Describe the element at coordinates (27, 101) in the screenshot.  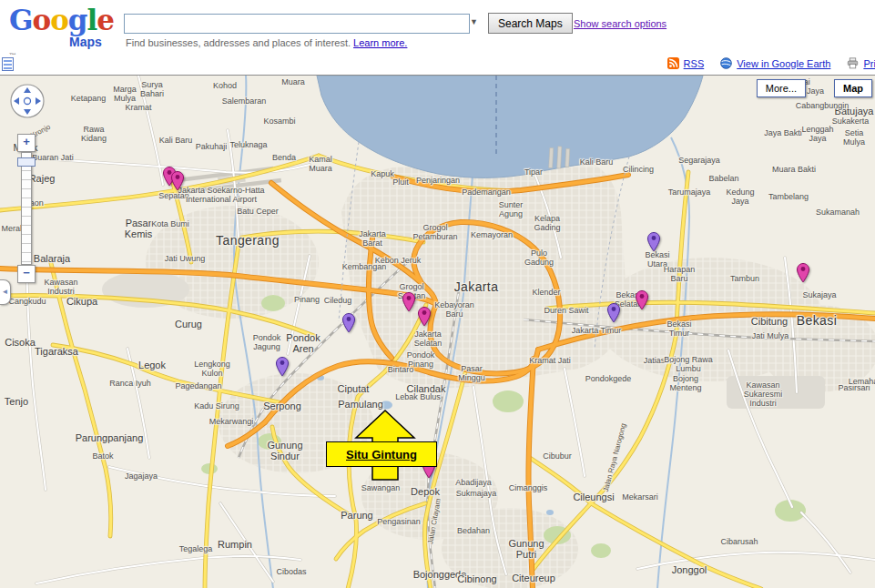
I see `pan-control-icon` at that location.